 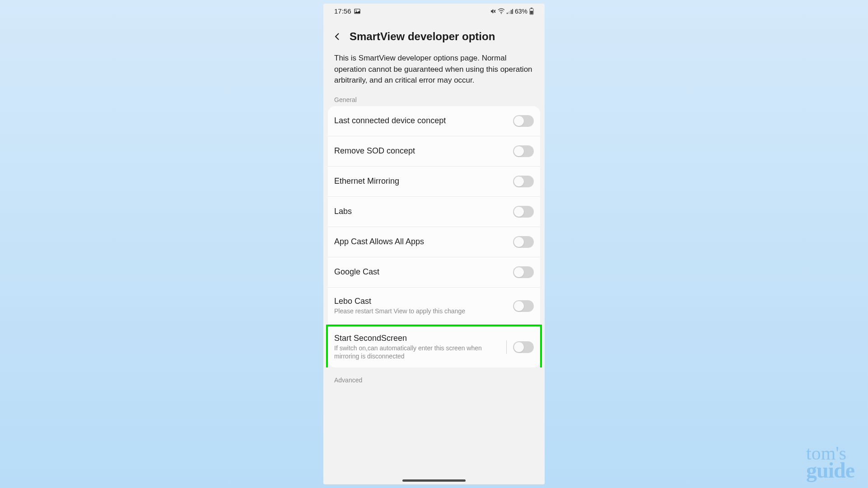 What do you see at coordinates (523, 272) in the screenshot?
I see `toggle-google-cast` at bounding box center [523, 272].